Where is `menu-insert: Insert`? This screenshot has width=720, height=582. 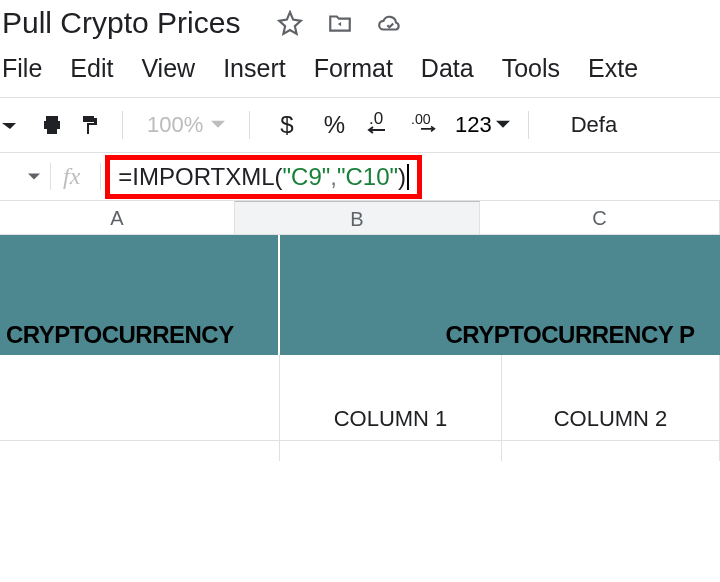
menu-insert: Insert is located at coordinates (254, 68).